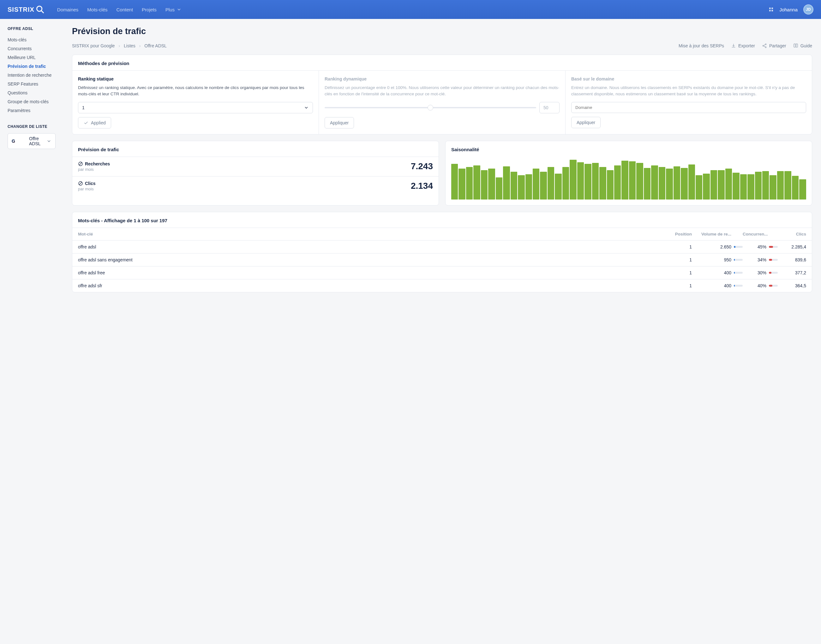 The width and height of the screenshot is (821, 644). Describe the element at coordinates (701, 46) in the screenshot. I see `serp-update-link: Mise à jour des SERPs` at that location.